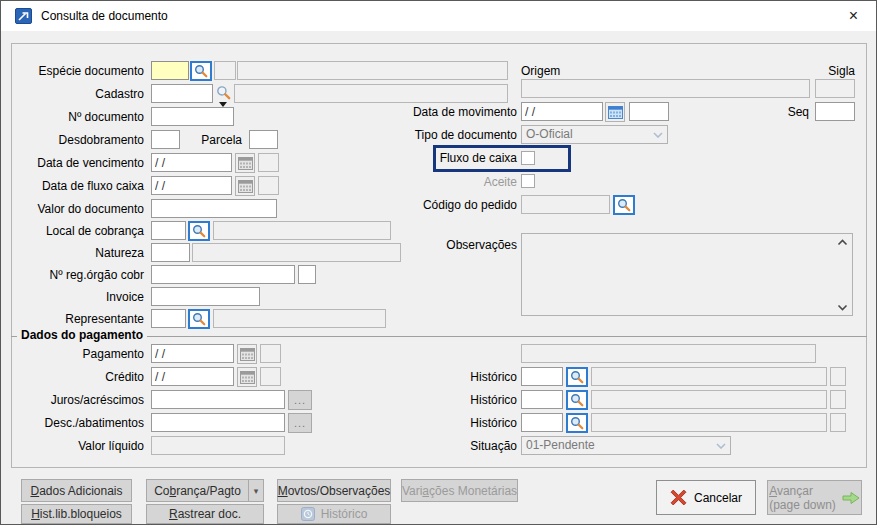  I want to click on avancar-button: Avançar (page down), so click(814, 498).